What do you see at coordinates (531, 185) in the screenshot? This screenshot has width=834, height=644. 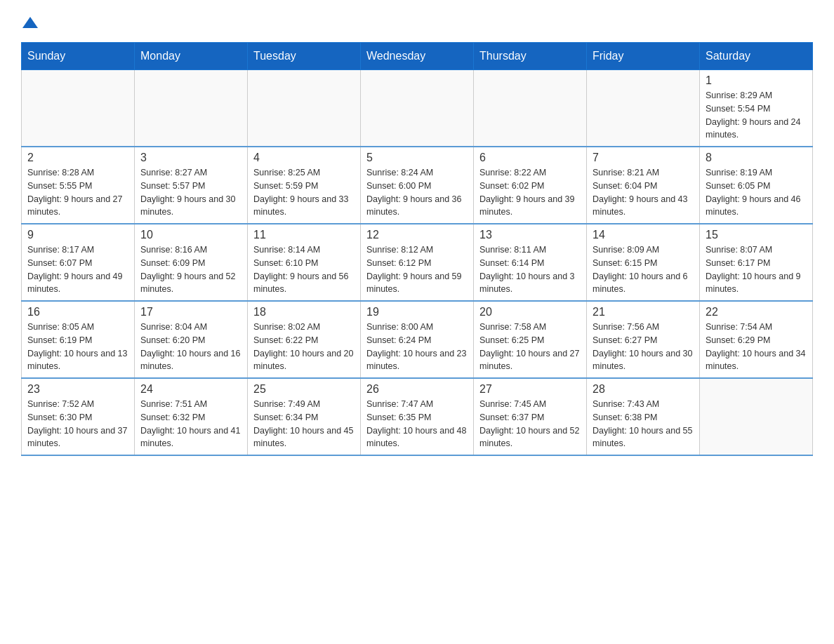 I see `calendar-cell: 6Sunrise: 8:22 AMSunset: 6:02 PMDaylight…` at bounding box center [531, 185].